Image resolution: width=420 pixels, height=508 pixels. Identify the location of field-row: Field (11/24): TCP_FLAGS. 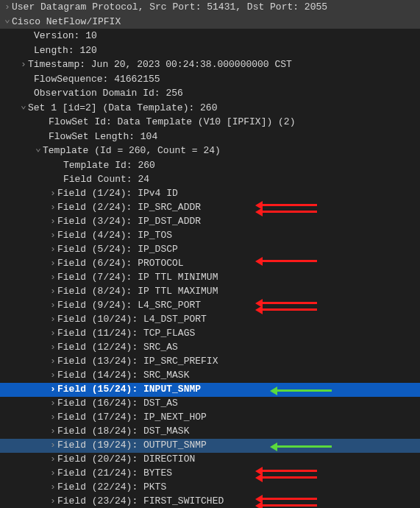
(210, 334).